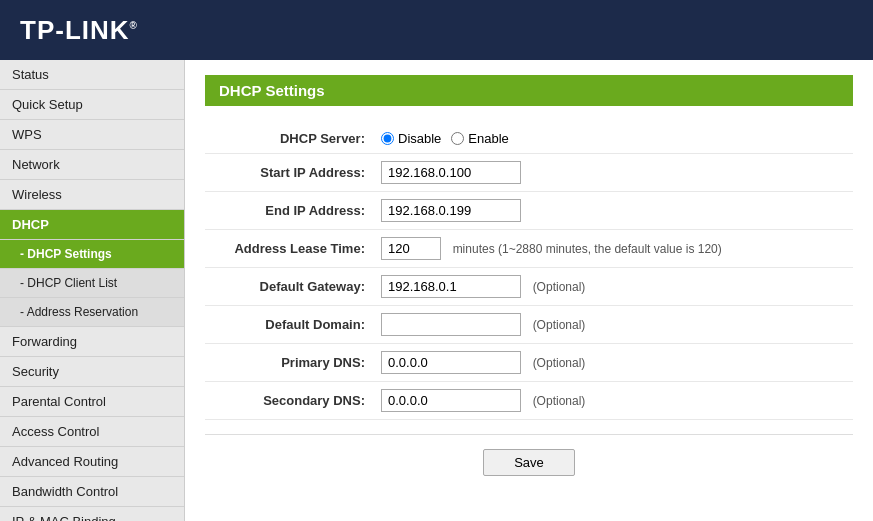 Image resolution: width=873 pixels, height=521 pixels. Describe the element at coordinates (488, 138) in the screenshot. I see `enable-label-text: Enable` at that location.